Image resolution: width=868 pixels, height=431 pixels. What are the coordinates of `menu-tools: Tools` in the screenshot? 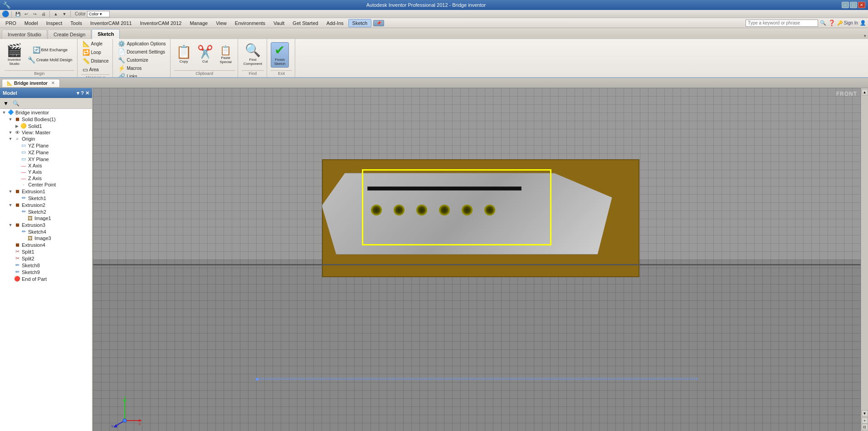 It's located at (76, 23).